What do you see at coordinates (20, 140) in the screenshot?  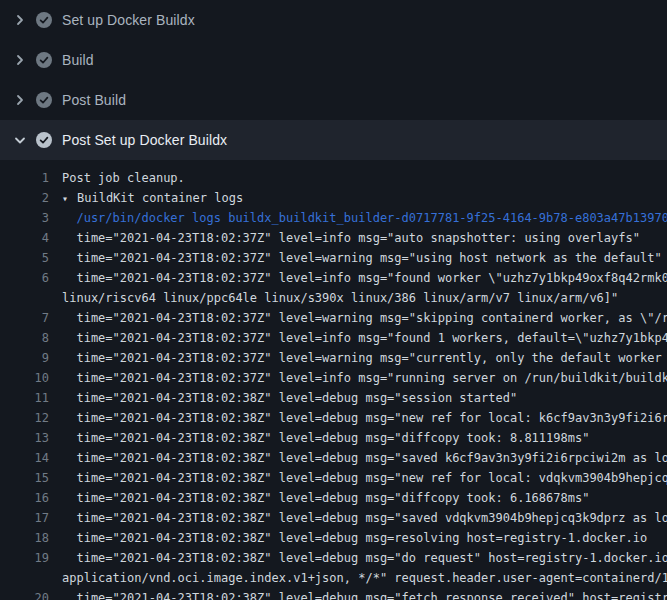 I see `chevron-down-icon` at bounding box center [20, 140].